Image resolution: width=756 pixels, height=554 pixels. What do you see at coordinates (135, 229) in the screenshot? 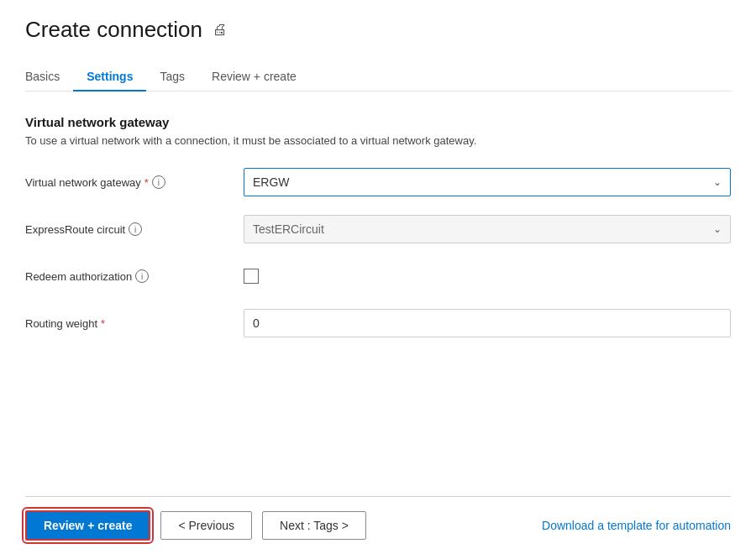
I see `circuit-info-icon: i` at bounding box center [135, 229].